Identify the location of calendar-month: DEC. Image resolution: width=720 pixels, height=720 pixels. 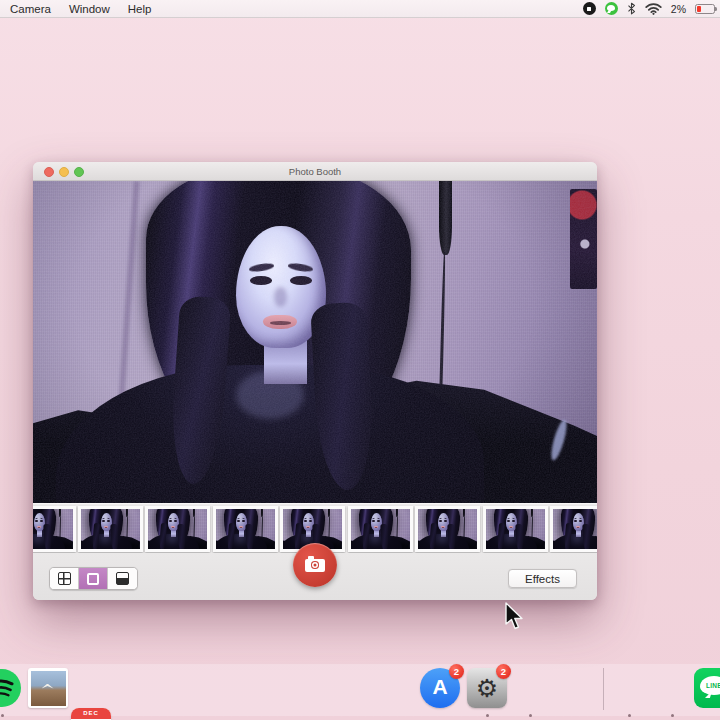
(91, 714).